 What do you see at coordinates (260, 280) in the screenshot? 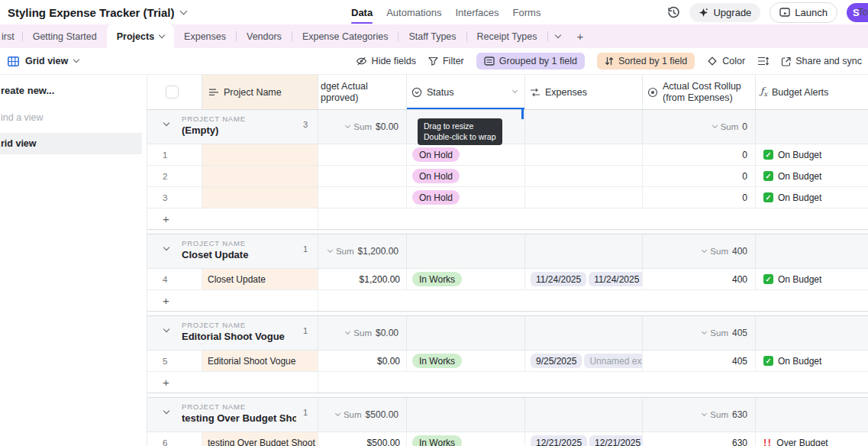
I see `cell-project-name: Closet Update` at bounding box center [260, 280].